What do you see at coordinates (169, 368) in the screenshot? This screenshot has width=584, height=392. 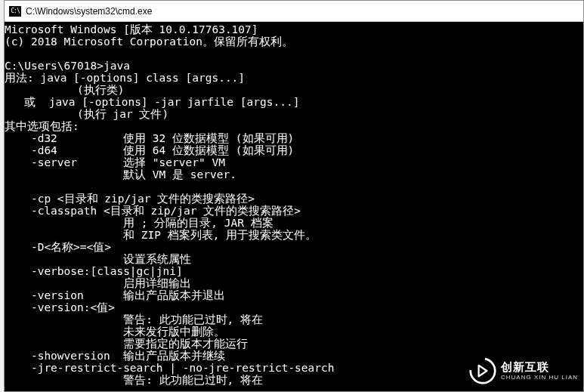 I see `terminal-line: -jre-restrict-search | -no-jre-restrict-…` at bounding box center [169, 368].